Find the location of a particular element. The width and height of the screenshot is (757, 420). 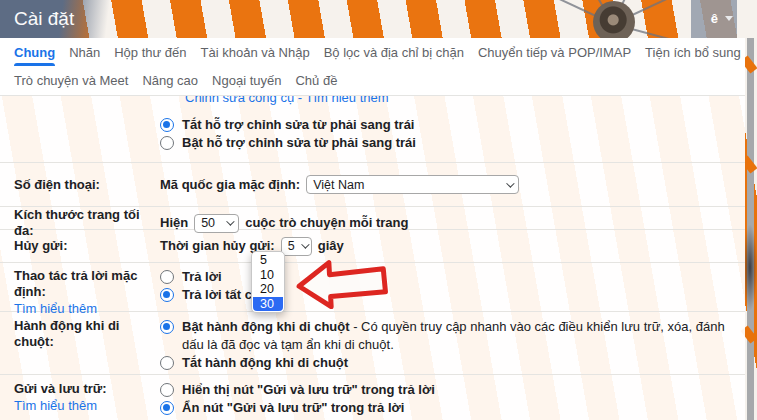

rtl-option-on: Bật hỗ trợ chỉnh sửa từ phải sang trái is located at coordinates (452, 143).